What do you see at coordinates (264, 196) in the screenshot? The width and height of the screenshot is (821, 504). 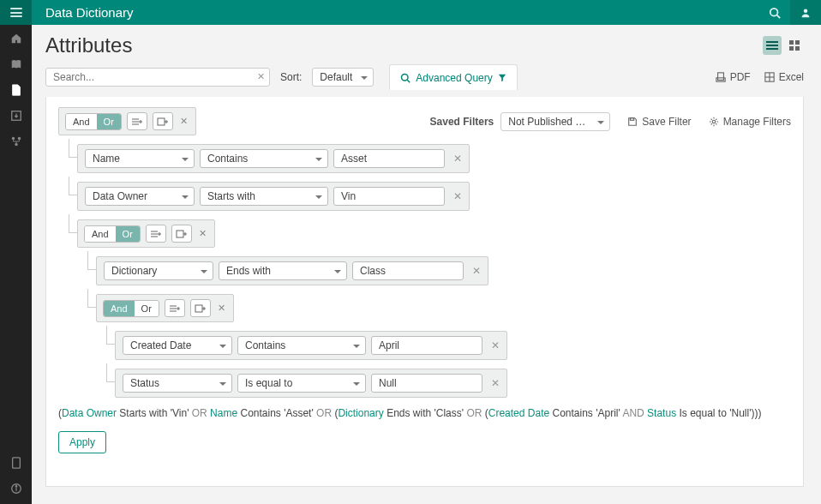 I see `operator-select: Starts with` at bounding box center [264, 196].